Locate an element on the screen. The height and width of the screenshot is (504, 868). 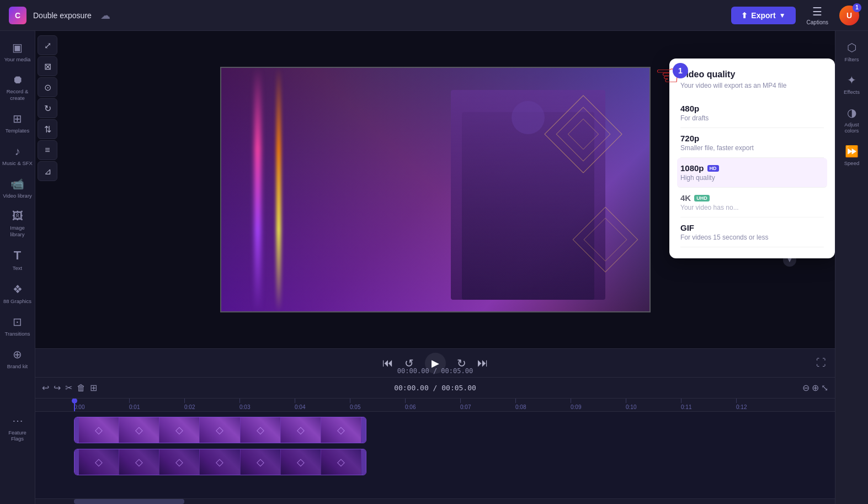
align-tool-button: ≡ is located at coordinates (47, 150).